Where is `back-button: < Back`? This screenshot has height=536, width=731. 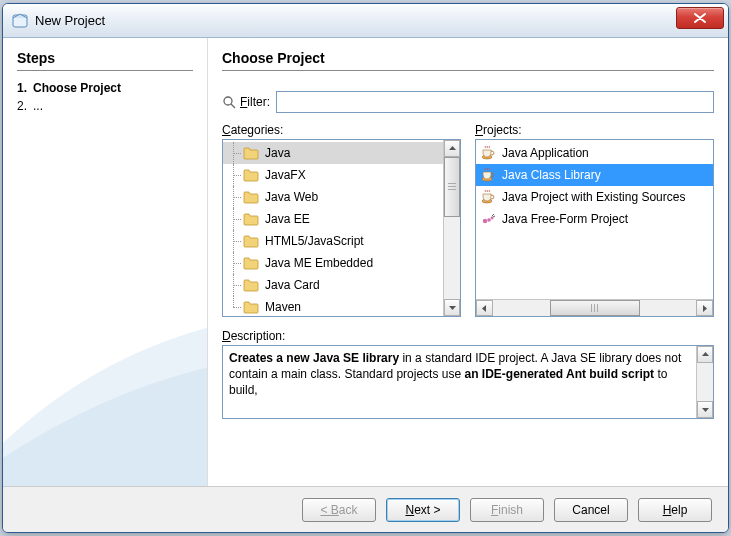 back-button: < Back is located at coordinates (339, 510).